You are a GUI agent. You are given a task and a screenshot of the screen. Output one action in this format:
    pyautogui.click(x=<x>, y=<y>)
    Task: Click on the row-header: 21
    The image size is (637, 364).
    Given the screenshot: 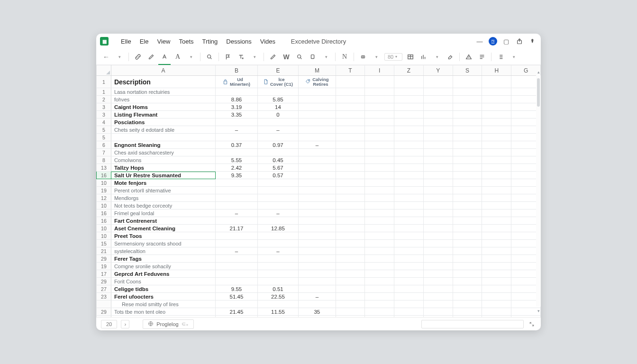 What is the action you would take?
    pyautogui.click(x=104, y=251)
    